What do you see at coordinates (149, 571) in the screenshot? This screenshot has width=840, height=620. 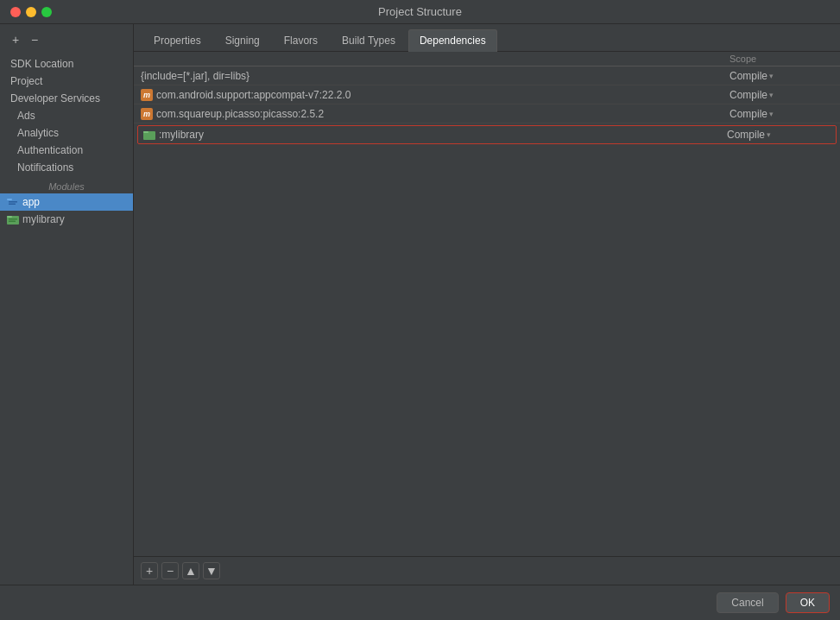 I see `dep-add-button: +` at bounding box center [149, 571].